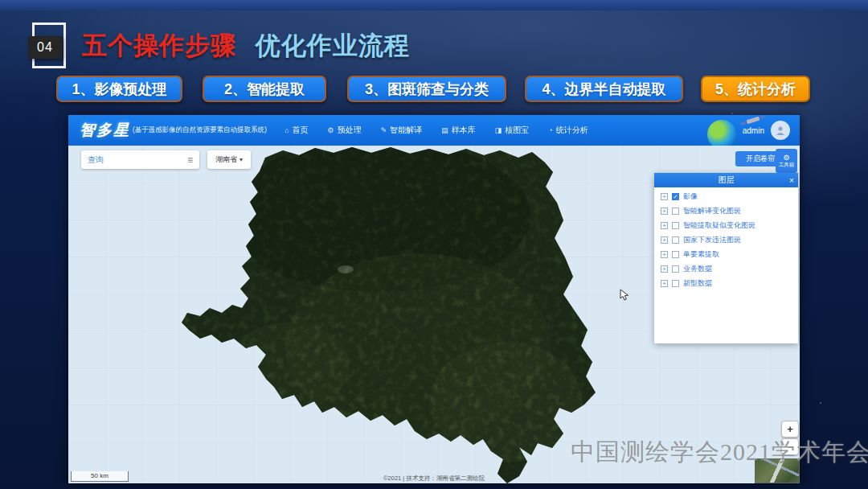 The image size is (868, 489). What do you see at coordinates (427, 88) in the screenshot?
I see `step-button-3: 3、图斑筛查与分类` at bounding box center [427, 88].